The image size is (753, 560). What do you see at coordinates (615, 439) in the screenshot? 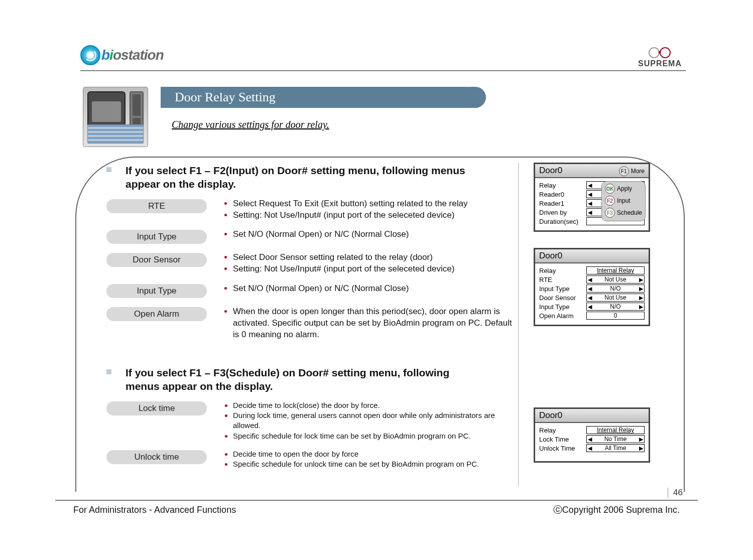
I see `select-box: ◀No Time▶` at bounding box center [615, 439].